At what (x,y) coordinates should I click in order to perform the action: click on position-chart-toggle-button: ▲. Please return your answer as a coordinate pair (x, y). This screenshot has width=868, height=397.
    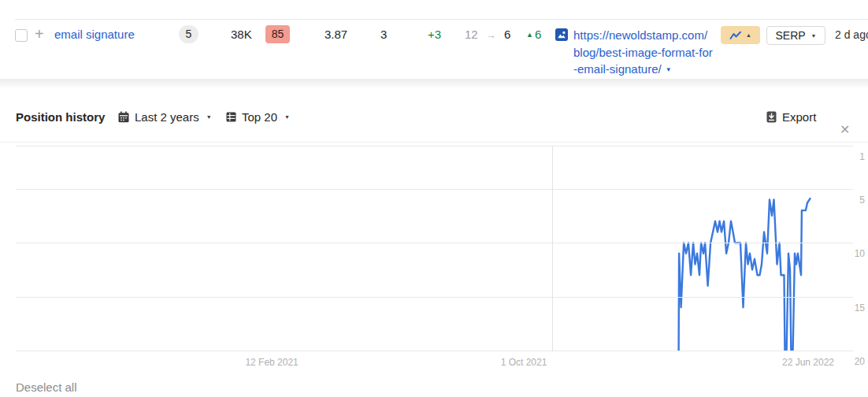
    Looking at the image, I should click on (740, 35).